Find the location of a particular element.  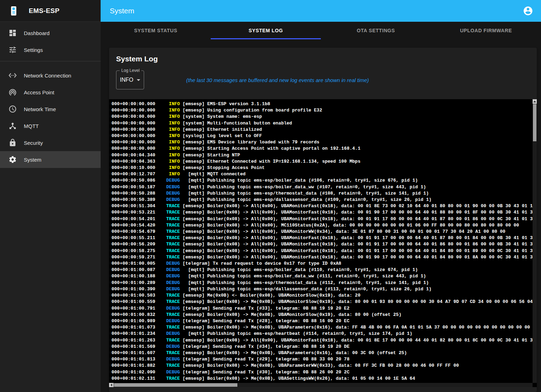

tab-ota-settings: OTA SETTINGS is located at coordinates (376, 31).